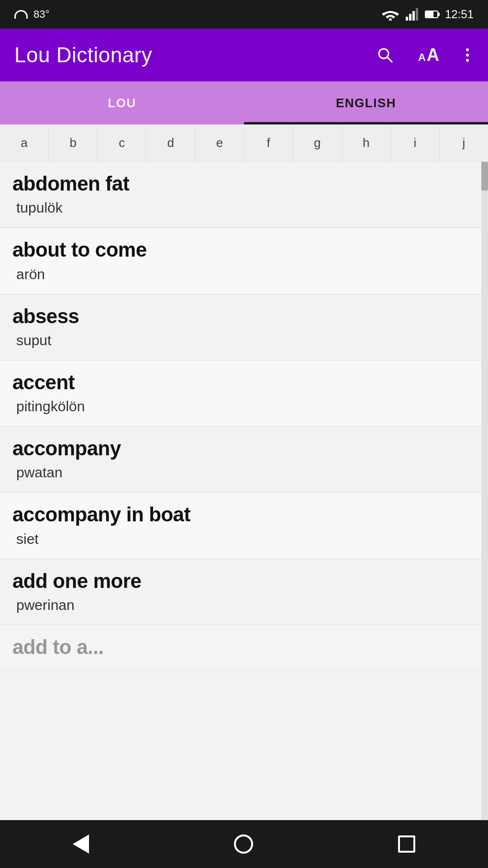 The width and height of the screenshot is (488, 868). Describe the element at coordinates (428, 14) in the screenshot. I see `status-right: 12:51` at that location.